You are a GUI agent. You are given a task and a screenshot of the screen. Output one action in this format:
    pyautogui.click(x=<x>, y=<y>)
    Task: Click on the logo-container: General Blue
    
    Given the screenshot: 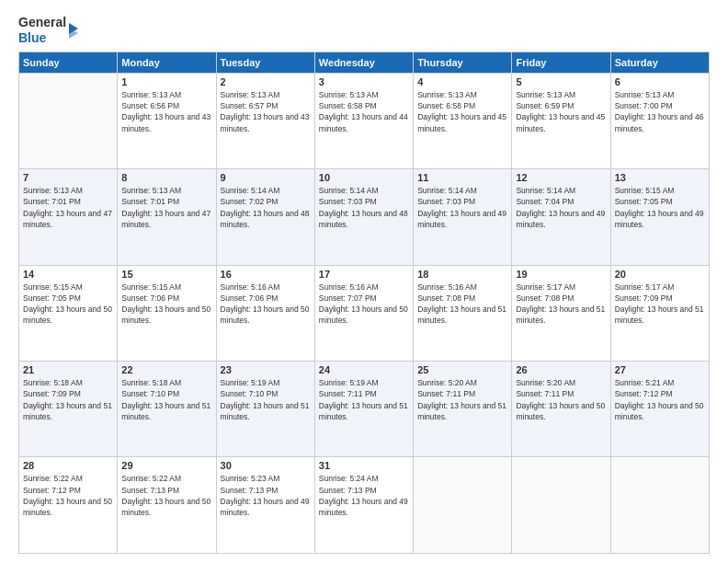 What is the action you would take?
    pyautogui.click(x=51, y=30)
    